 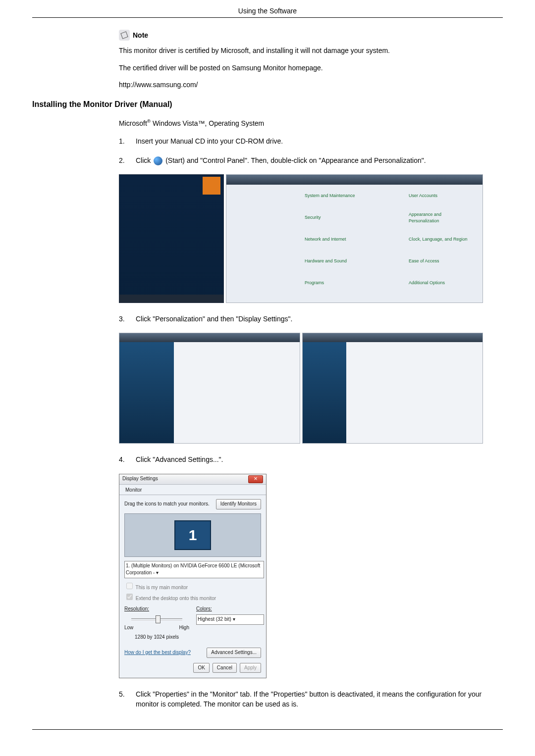 What do you see at coordinates (427, 283) in the screenshot?
I see `cp-additional: Additional Options` at bounding box center [427, 283].